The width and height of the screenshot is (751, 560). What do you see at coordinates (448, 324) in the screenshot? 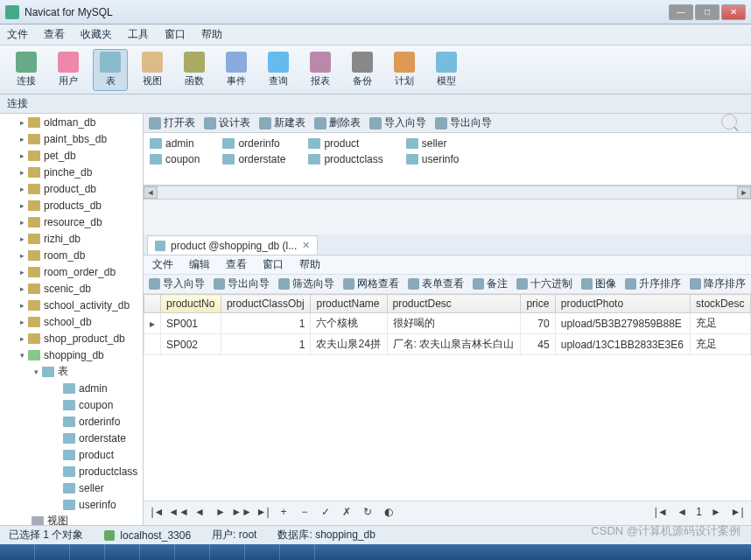
I see `table-row: ▸SP0011六个核桃很好喝的70upload/5B3B279859B88E充足` at bounding box center [448, 324].